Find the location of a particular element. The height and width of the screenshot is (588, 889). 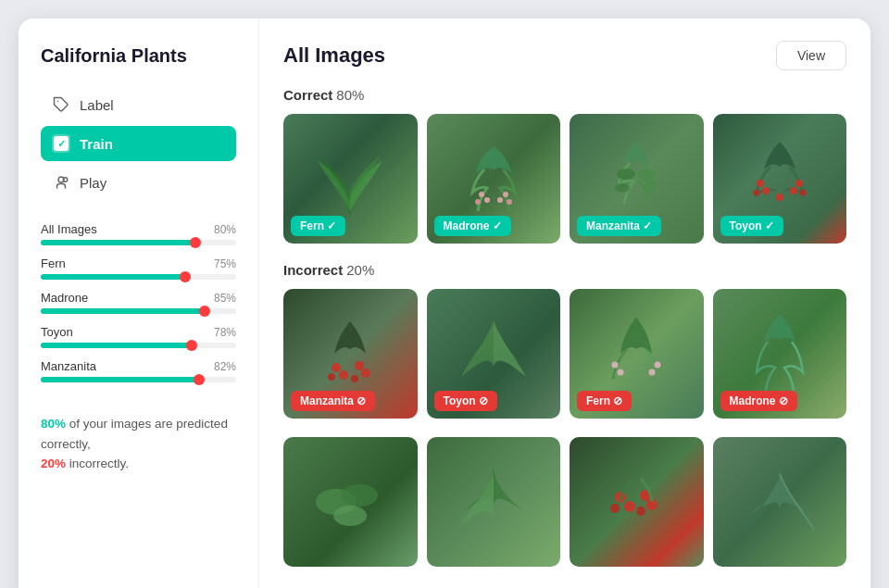

stat-pct: 78% is located at coordinates (225, 332).